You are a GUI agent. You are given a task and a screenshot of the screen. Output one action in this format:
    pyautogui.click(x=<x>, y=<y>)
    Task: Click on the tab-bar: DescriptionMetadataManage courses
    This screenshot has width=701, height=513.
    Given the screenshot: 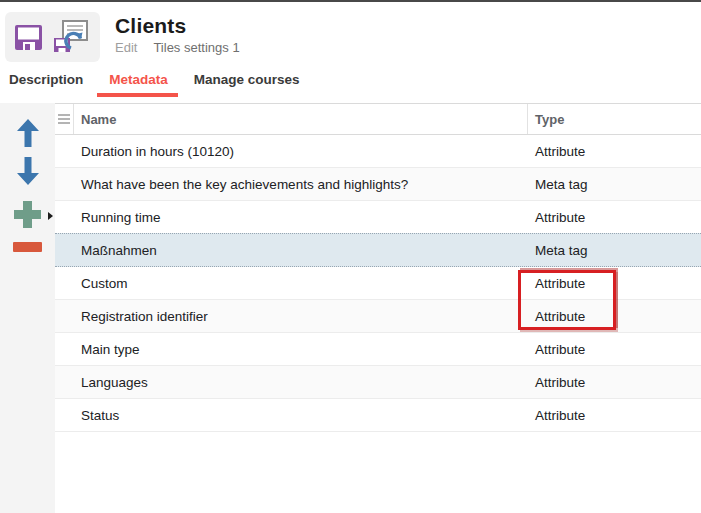 What is the action you would take?
    pyautogui.click(x=350, y=80)
    